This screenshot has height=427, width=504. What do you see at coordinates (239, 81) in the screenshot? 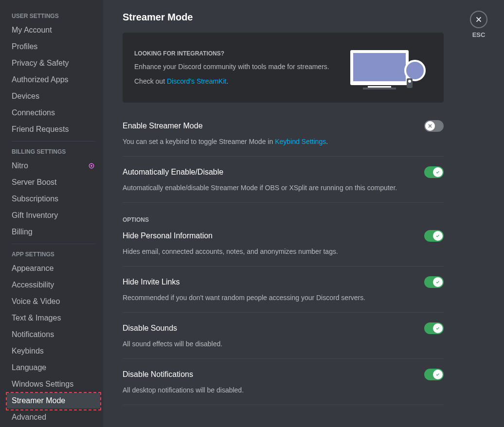
I see `banner-checkout: Check out Discord's StreamKit.` at bounding box center [239, 81].